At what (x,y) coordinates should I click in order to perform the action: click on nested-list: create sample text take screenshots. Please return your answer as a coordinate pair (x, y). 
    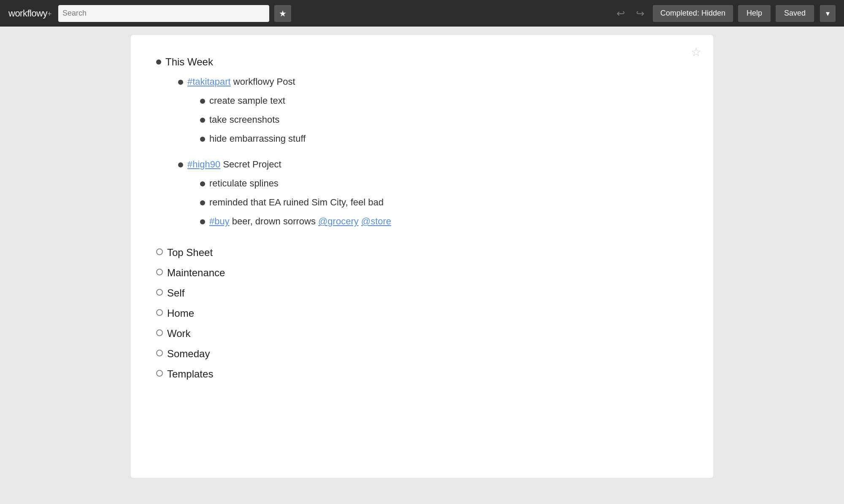
    Looking at the image, I should click on (446, 120).